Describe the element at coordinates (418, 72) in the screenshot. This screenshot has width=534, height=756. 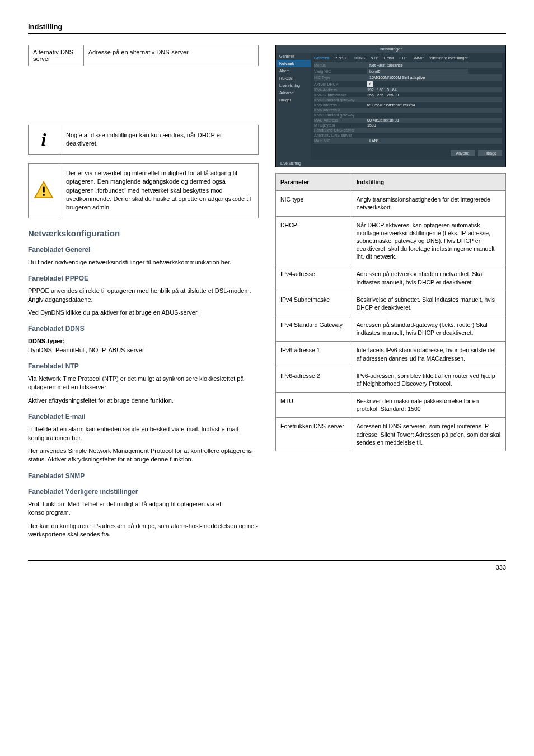
I see `ss-val-nic: bond0` at that location.